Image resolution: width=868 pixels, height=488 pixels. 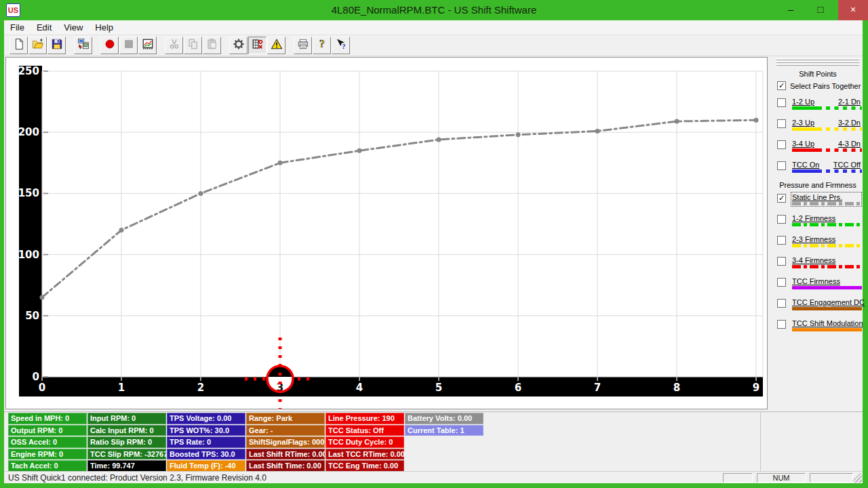 I want to click on telemetry-cell-tcc-duty-cycle: TCC Duty Cycle: 0, so click(x=365, y=442).